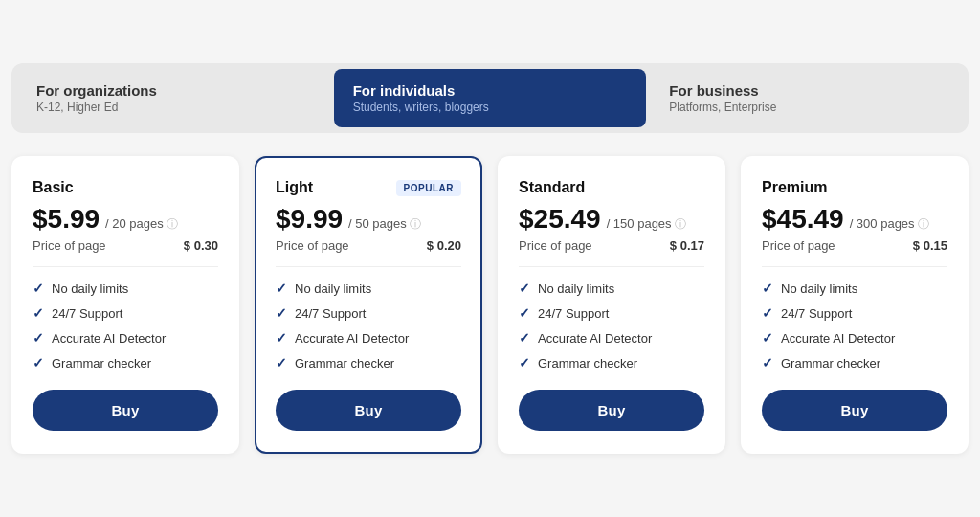  I want to click on price-of-page-value: $ 0.15, so click(930, 245).